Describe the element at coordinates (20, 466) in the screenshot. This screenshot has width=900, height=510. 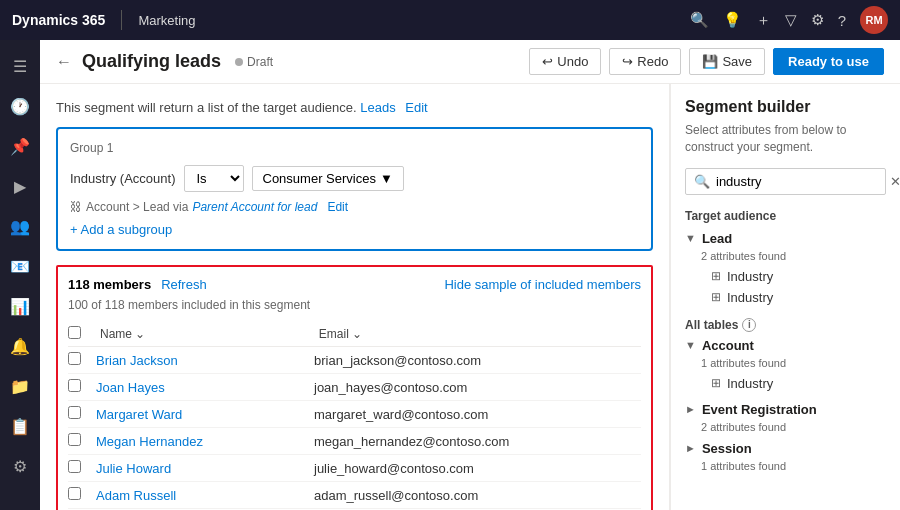
I see `sidebar-settings-icon: ⚙` at that location.